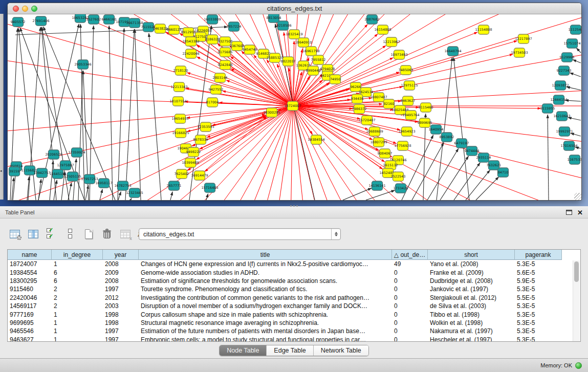 This screenshot has height=372, width=588. What do you see at coordinates (294, 206) in the screenshot?
I see `panel-splitter-handle` at bounding box center [294, 206].